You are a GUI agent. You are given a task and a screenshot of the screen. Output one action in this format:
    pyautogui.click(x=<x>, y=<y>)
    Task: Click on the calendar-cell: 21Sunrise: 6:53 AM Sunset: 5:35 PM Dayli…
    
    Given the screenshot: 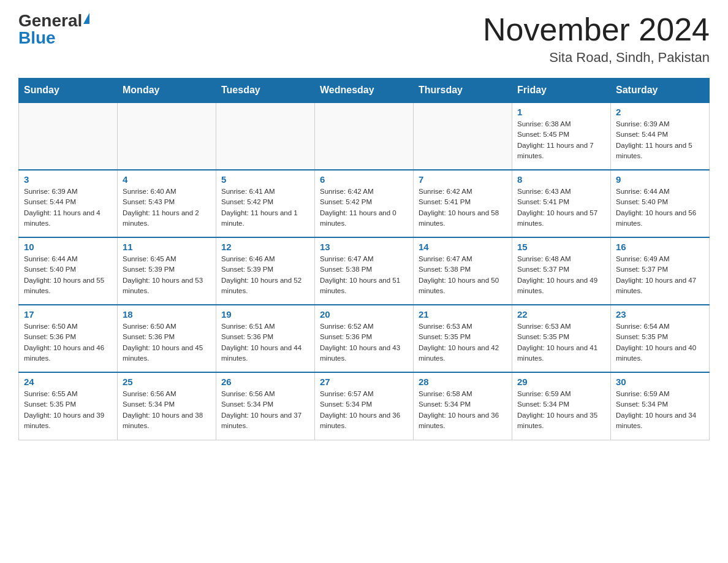 What is the action you would take?
    pyautogui.click(x=463, y=339)
    